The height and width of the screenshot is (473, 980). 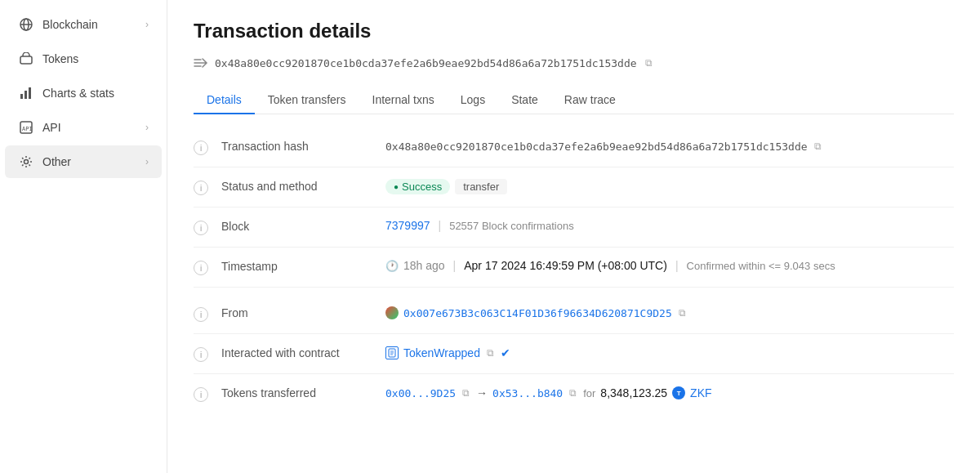 What do you see at coordinates (425, 266) in the screenshot?
I see `timestamp-relative: 18h ago` at bounding box center [425, 266].